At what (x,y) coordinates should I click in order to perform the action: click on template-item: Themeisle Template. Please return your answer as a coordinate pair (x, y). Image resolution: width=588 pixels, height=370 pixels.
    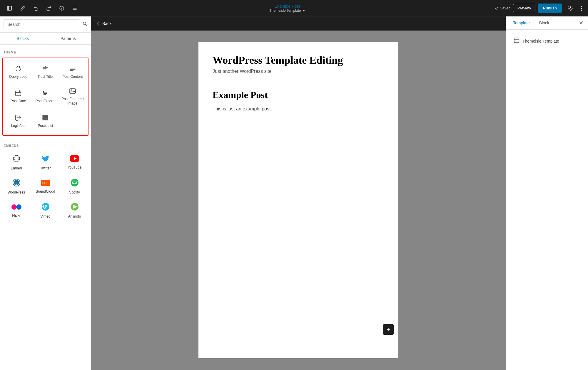
    Looking at the image, I should click on (547, 41).